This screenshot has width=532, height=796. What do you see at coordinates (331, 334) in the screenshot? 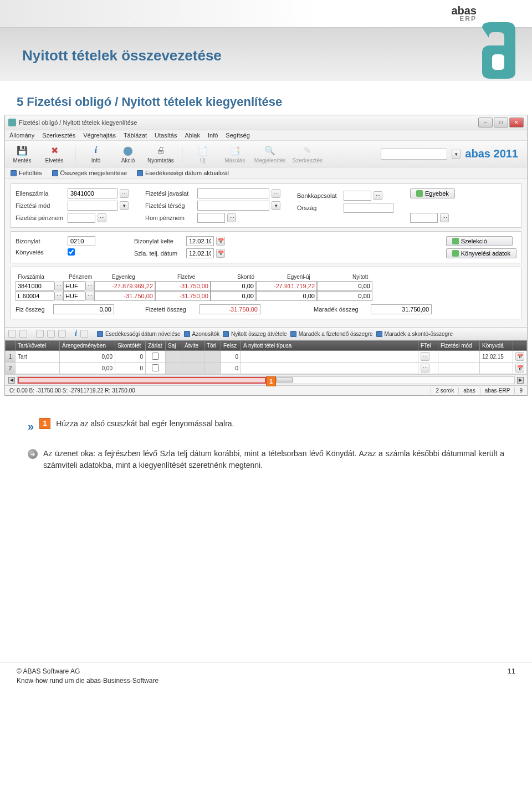
I see `grid-opt-rem-pay: Maradék a fizetendő összegre` at bounding box center [331, 334].